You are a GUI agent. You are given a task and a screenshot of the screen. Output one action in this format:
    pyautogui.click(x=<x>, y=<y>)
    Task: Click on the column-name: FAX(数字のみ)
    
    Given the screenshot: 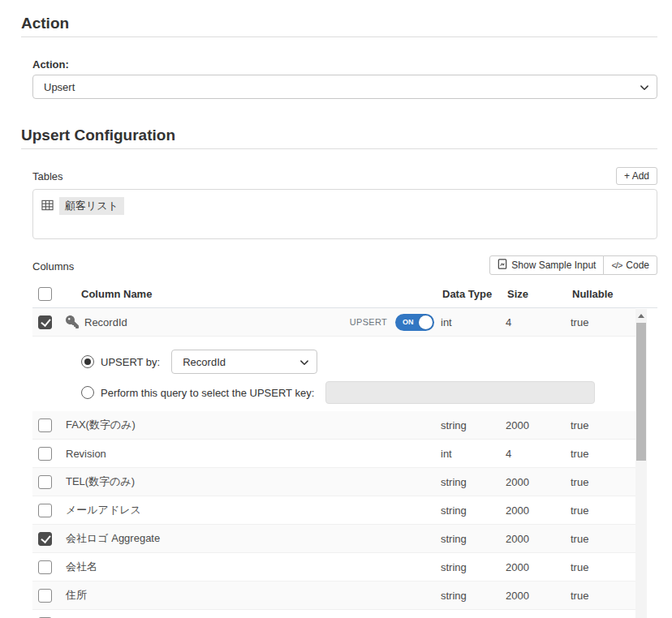 What is the action you would take?
    pyautogui.click(x=101, y=425)
    